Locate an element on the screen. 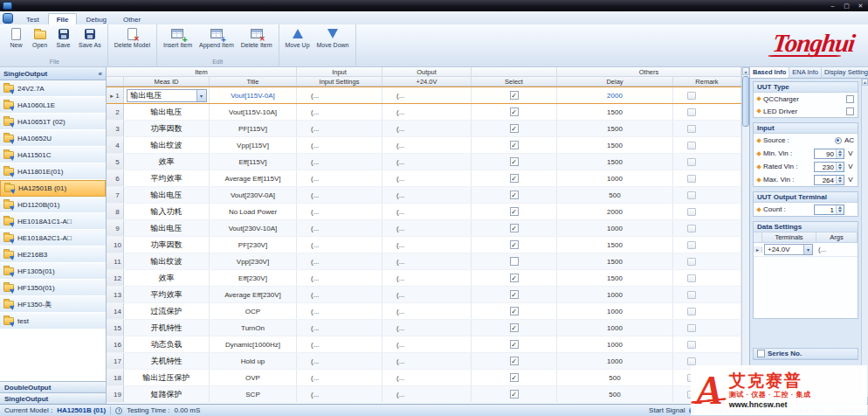  voltage-input: 90 is located at coordinates (830, 154).